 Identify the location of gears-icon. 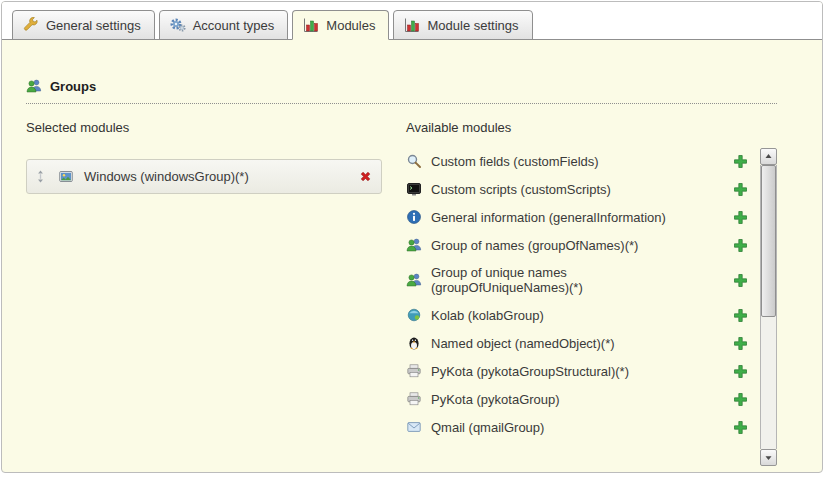
(178, 25).